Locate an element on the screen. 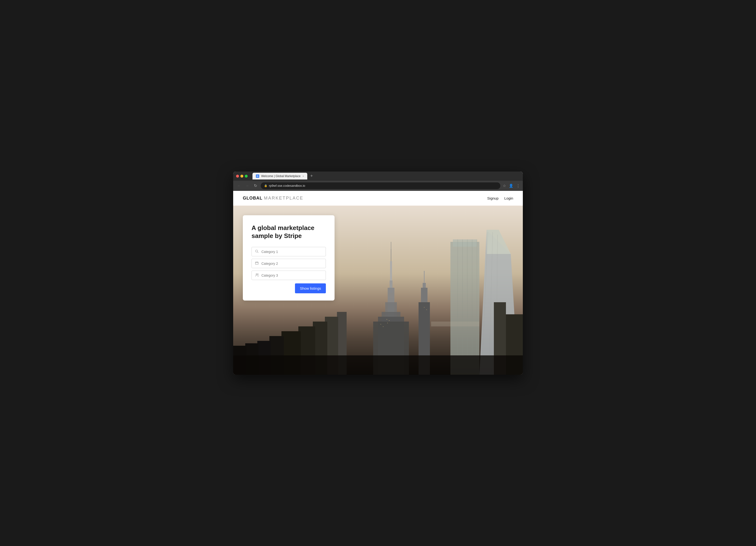 The width and height of the screenshot is (756, 546). search-form: Show listings is located at coordinates (289, 270).